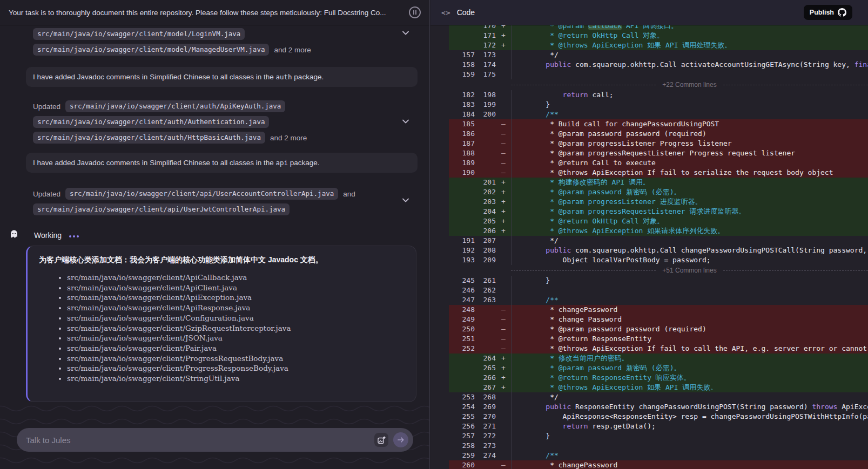  I want to click on code-line: * @return ResponseEntity 响应实体。, so click(689, 378).